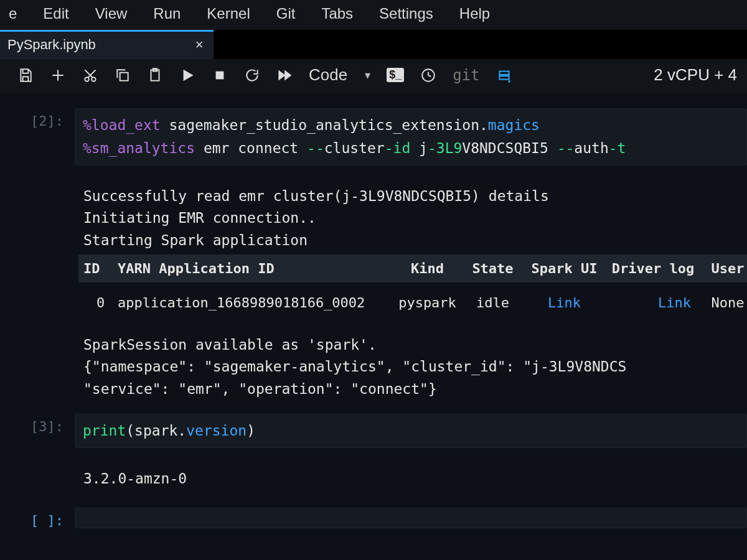 The image size is (747, 560). Describe the element at coordinates (328, 125) in the screenshot. I see `code-token: sagemaker_studio_analytics_extension.` at that location.